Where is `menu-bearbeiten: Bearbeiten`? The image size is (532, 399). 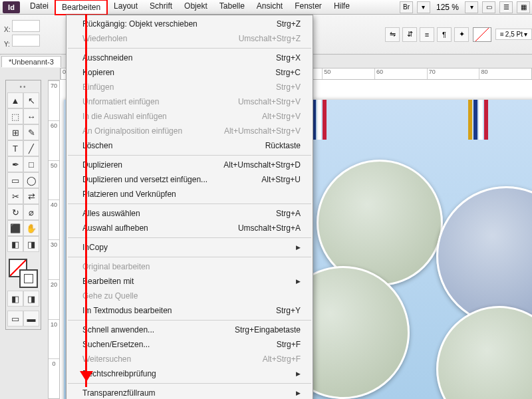
menu-bearbeiten: Bearbeiten is located at coordinates (81, 8).